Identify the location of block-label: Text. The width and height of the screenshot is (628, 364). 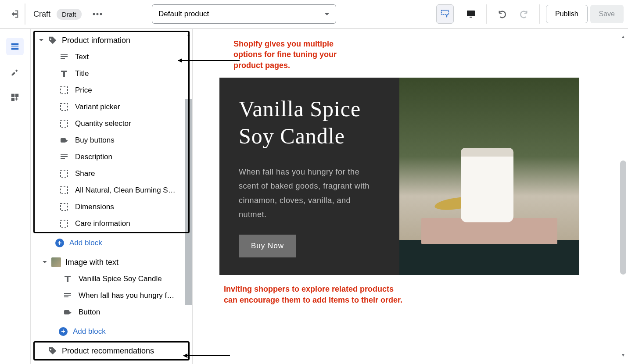
(82, 57).